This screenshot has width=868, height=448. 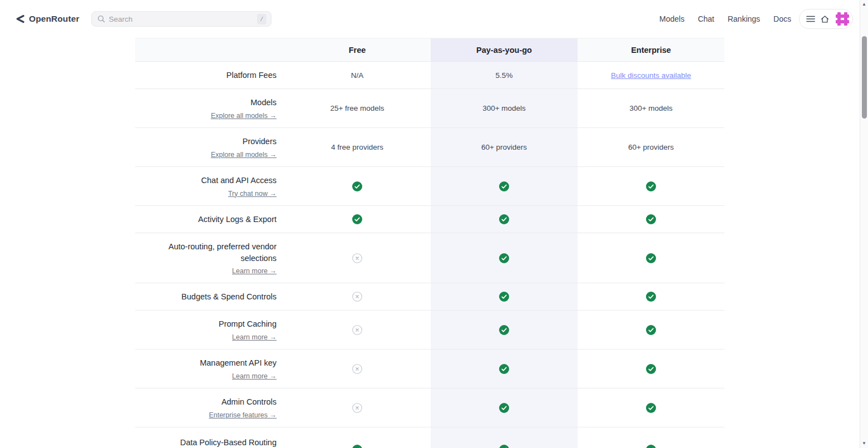 I want to click on table-row: Management API keyLearn more →, so click(x=430, y=369).